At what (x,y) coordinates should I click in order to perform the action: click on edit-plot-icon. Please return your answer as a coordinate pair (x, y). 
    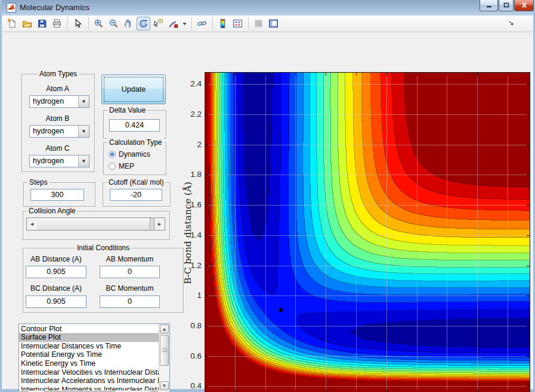
    Looking at the image, I should click on (78, 24).